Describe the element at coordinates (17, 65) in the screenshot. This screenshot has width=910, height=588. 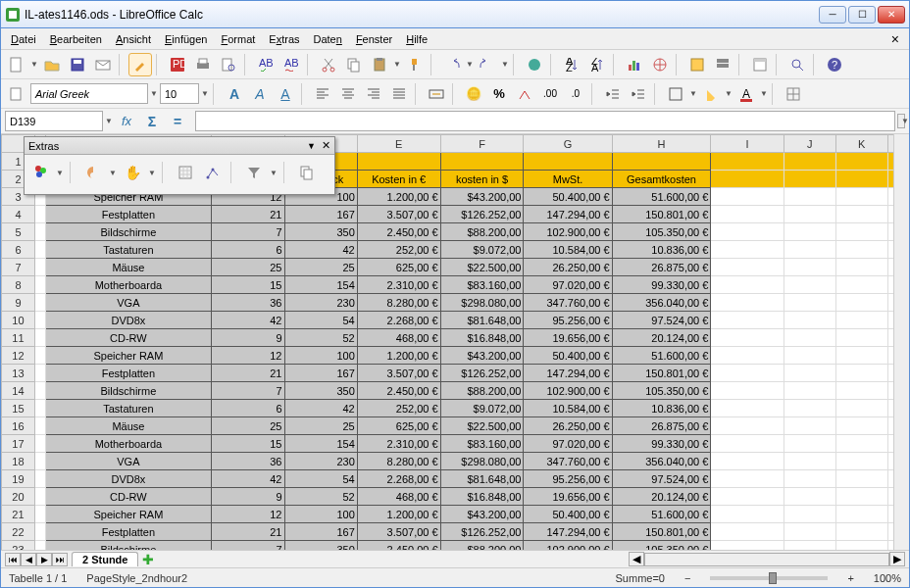
I see `new-doc-button` at that location.